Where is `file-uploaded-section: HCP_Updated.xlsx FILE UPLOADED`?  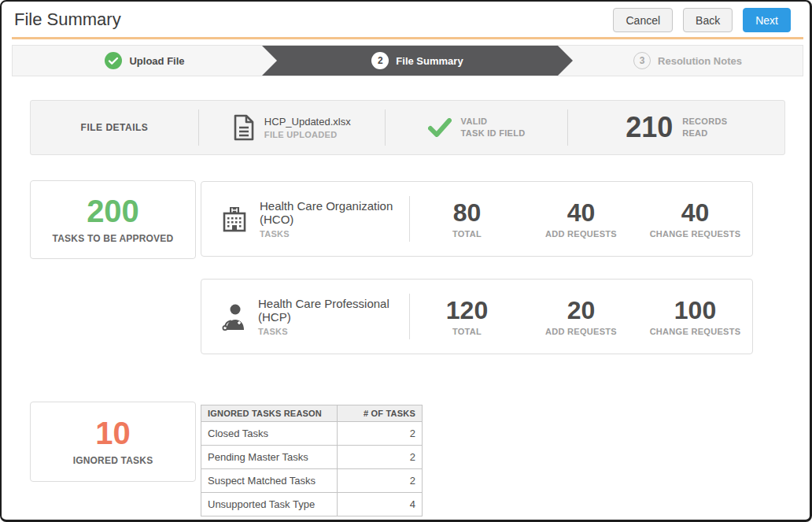 file-uploaded-section: HCP_Updated.xlsx FILE UPLOADED is located at coordinates (292, 128).